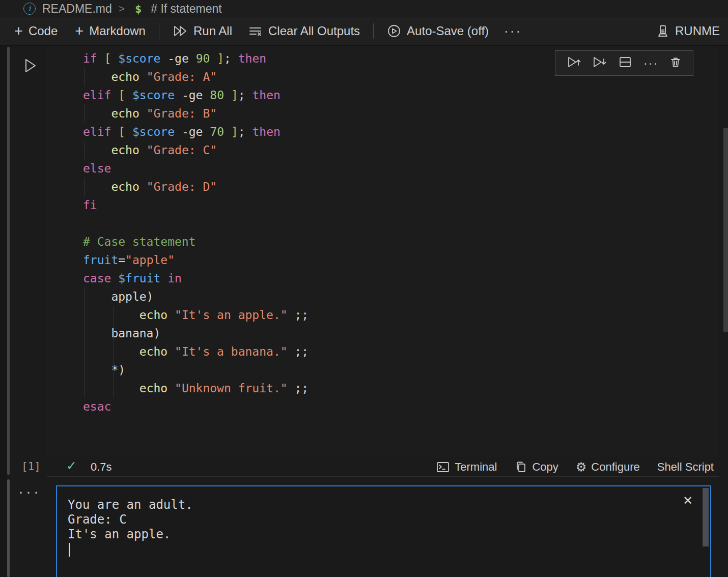 This screenshot has width=728, height=577. What do you see at coordinates (213, 31) in the screenshot?
I see `run-all-label: Run All` at bounding box center [213, 31].